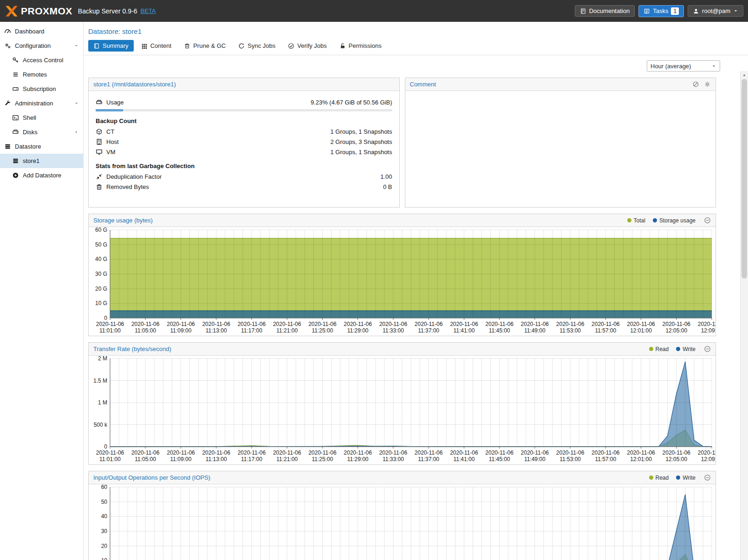 The image size is (748, 560). Describe the element at coordinates (39, 11) in the screenshot. I see `proxmox-logo: PROXMOX` at that location.